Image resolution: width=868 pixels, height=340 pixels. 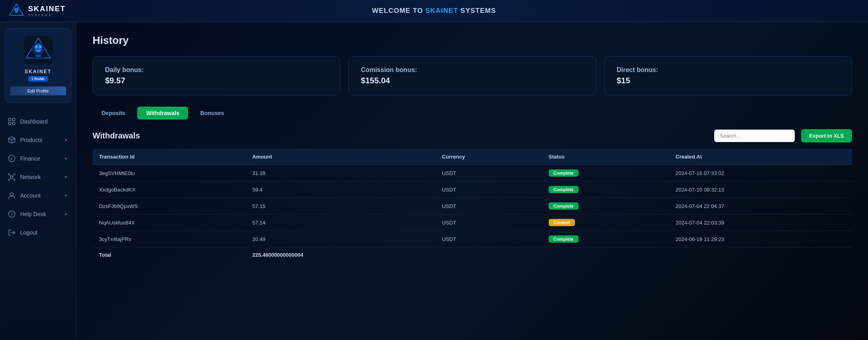 What do you see at coordinates (341, 157) in the screenshot?
I see `col-header-amount: Amount` at bounding box center [341, 157].